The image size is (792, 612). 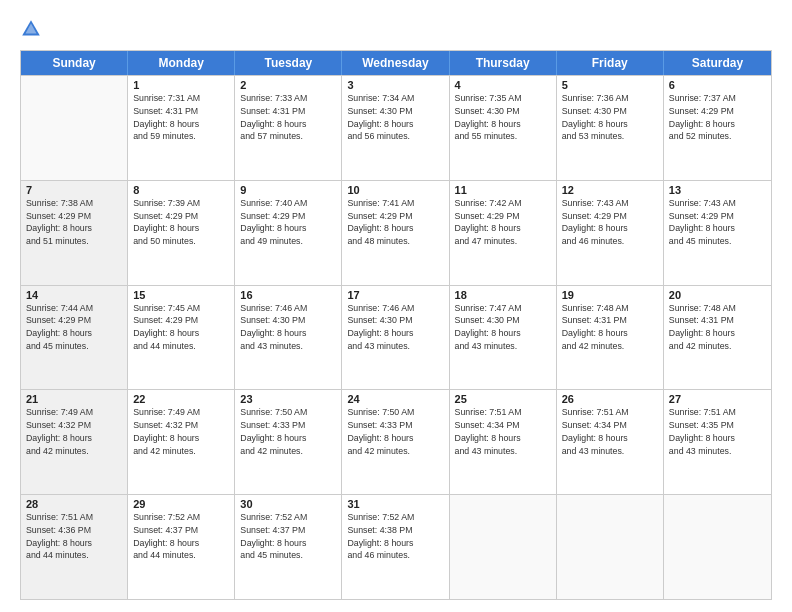 What do you see at coordinates (718, 295) in the screenshot?
I see `day-number: 20` at bounding box center [718, 295].